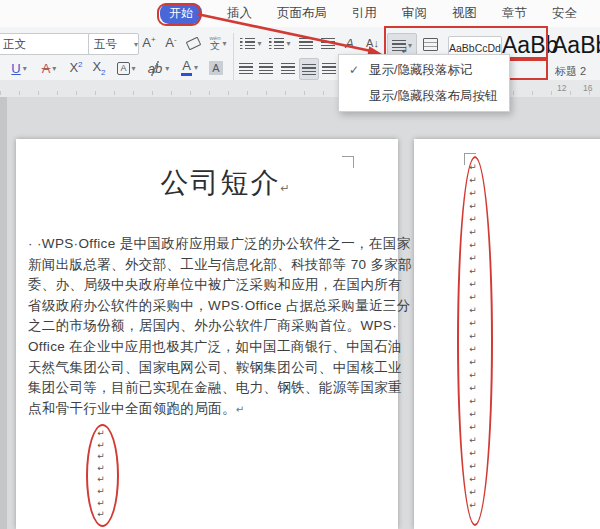 This screenshot has width=600, height=529. I want to click on style-card-heading1: AaBb, so click(530, 46).